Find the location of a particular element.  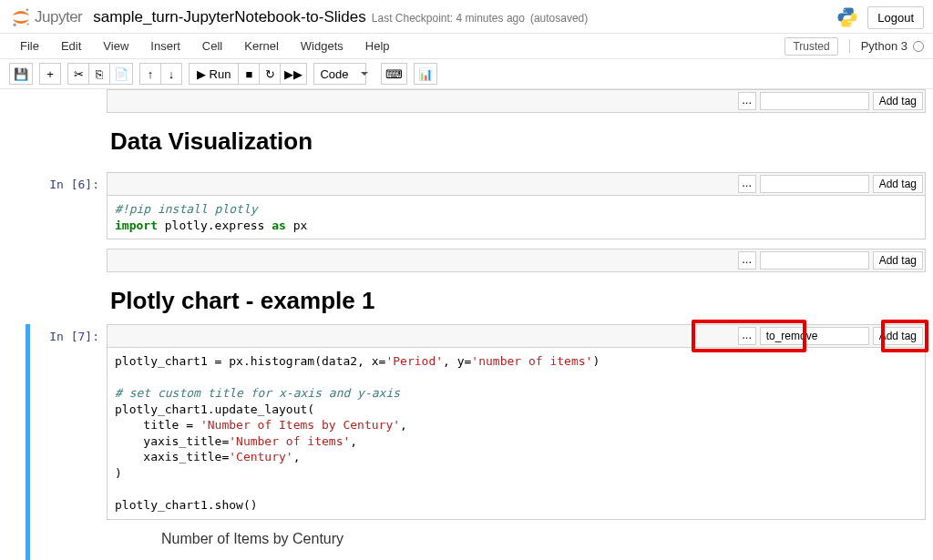

kernel-name: Python 3 is located at coordinates (887, 46).